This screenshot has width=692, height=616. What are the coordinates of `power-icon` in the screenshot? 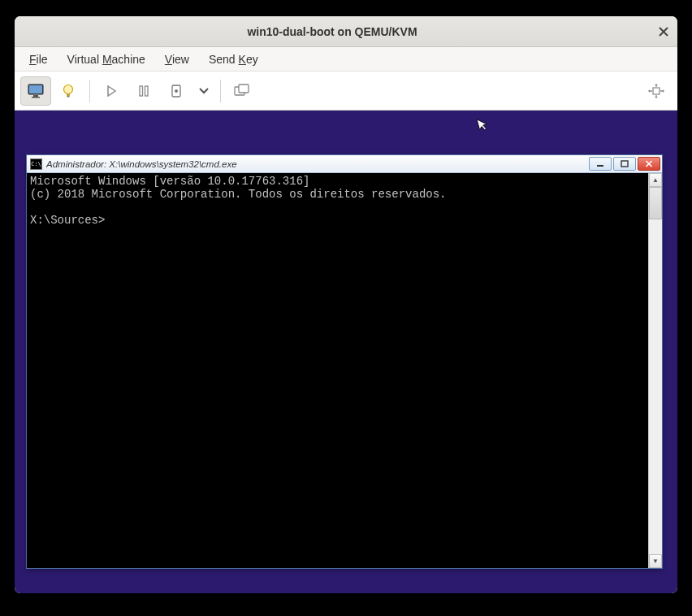 It's located at (176, 91).